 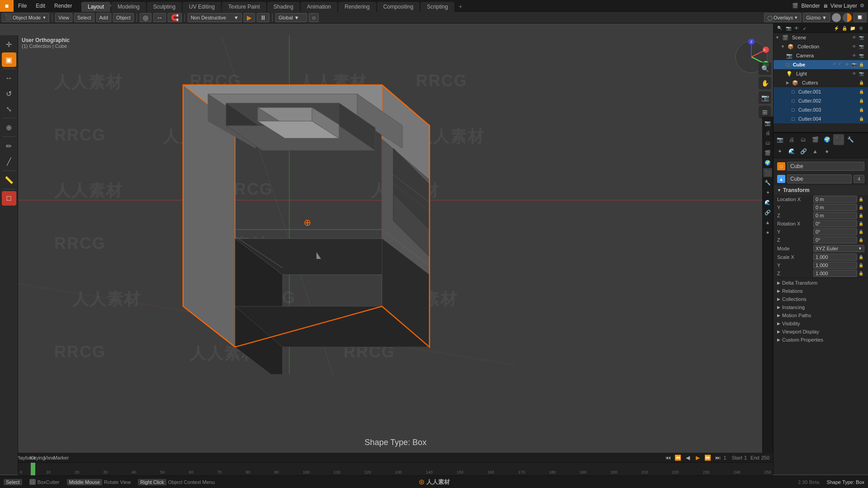 What do you see at coordinates (821, 324) in the screenshot?
I see `visibility-section: ▶ Visibility` at bounding box center [821, 324].